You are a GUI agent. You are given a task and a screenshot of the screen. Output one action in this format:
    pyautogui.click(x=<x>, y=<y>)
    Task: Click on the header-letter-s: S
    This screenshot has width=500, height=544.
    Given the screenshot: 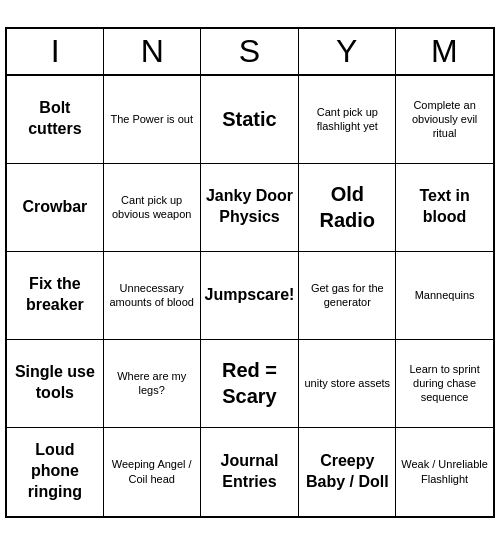 What is the action you would take?
    pyautogui.click(x=250, y=52)
    